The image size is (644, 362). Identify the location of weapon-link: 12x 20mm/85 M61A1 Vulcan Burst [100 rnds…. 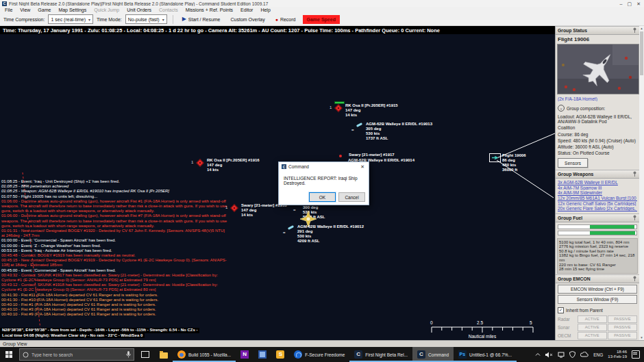
(597, 198).